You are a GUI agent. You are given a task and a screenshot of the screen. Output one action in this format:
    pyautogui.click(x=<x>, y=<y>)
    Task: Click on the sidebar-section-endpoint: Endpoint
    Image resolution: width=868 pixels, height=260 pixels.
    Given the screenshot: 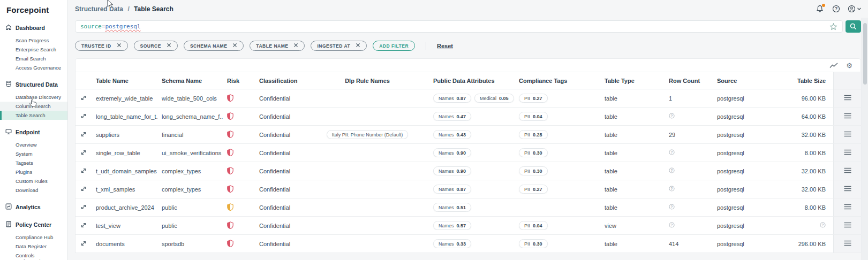 What is the action you would take?
    pyautogui.click(x=34, y=132)
    